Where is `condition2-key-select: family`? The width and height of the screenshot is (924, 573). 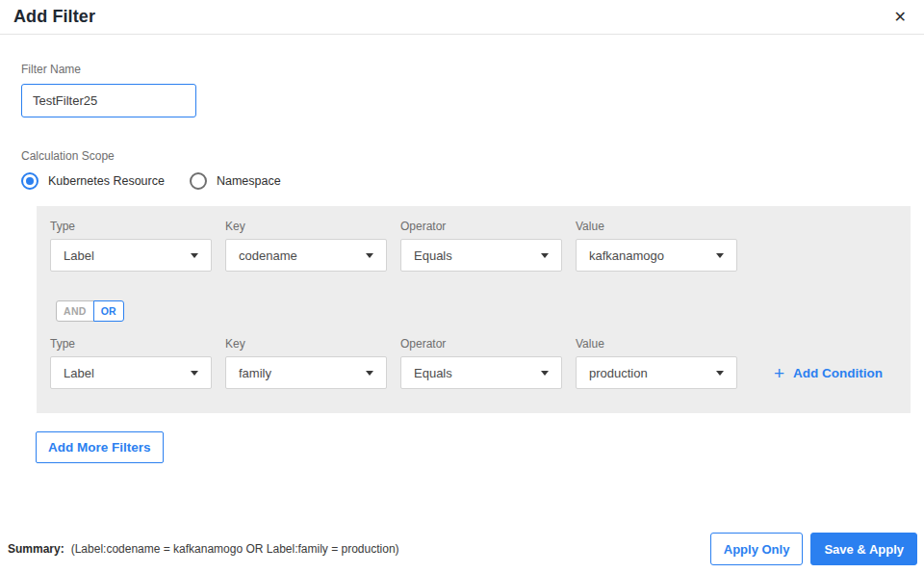 condition2-key-select: family is located at coordinates (306, 373).